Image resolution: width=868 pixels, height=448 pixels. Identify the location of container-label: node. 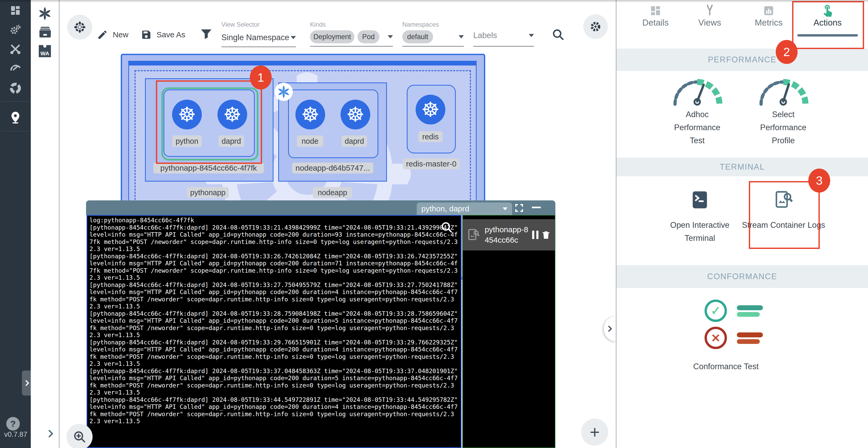
(310, 141).